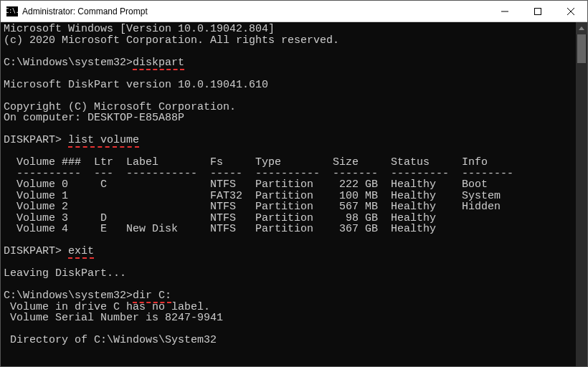 The width and height of the screenshot is (588, 367). What do you see at coordinates (258, 173) in the screenshot?
I see `volume-table-rule: ---------- --- ----------- ----- -------…` at bounding box center [258, 173].